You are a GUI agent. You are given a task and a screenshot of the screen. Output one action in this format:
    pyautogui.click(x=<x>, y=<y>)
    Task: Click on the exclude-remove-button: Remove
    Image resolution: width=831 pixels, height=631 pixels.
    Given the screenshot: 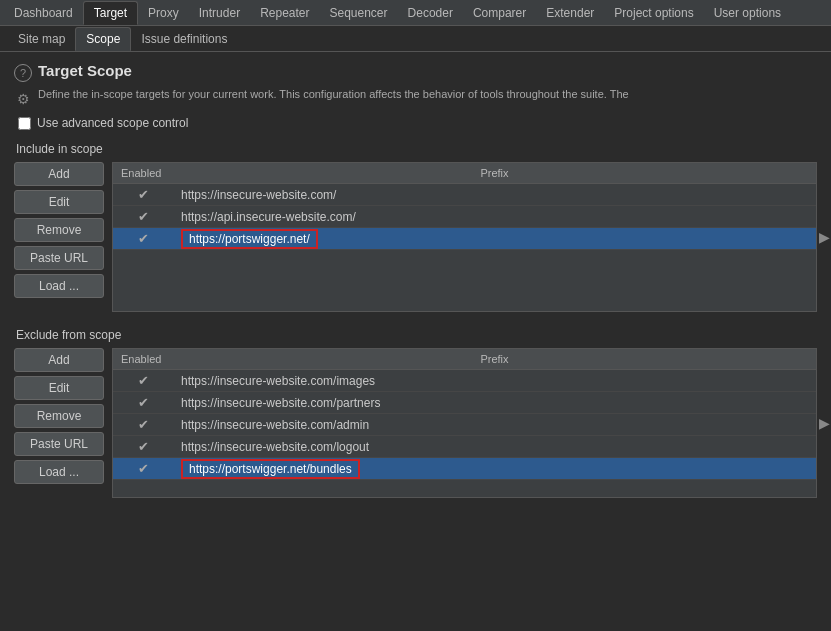 What is the action you would take?
    pyautogui.click(x=59, y=416)
    